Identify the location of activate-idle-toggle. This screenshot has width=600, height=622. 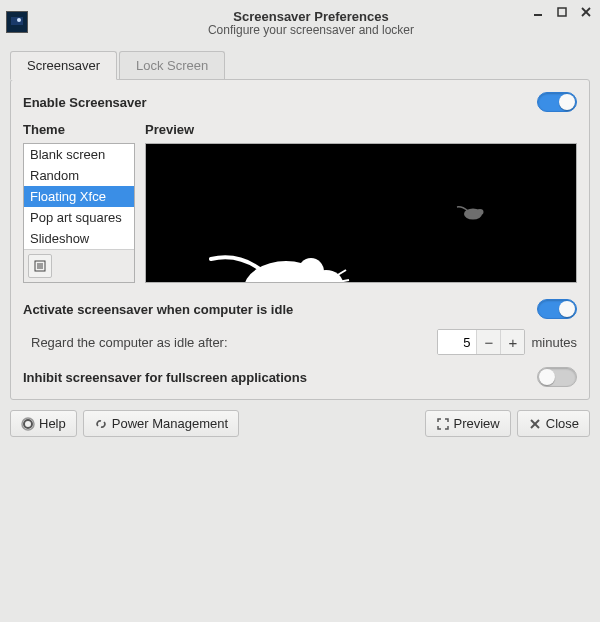
(557, 309).